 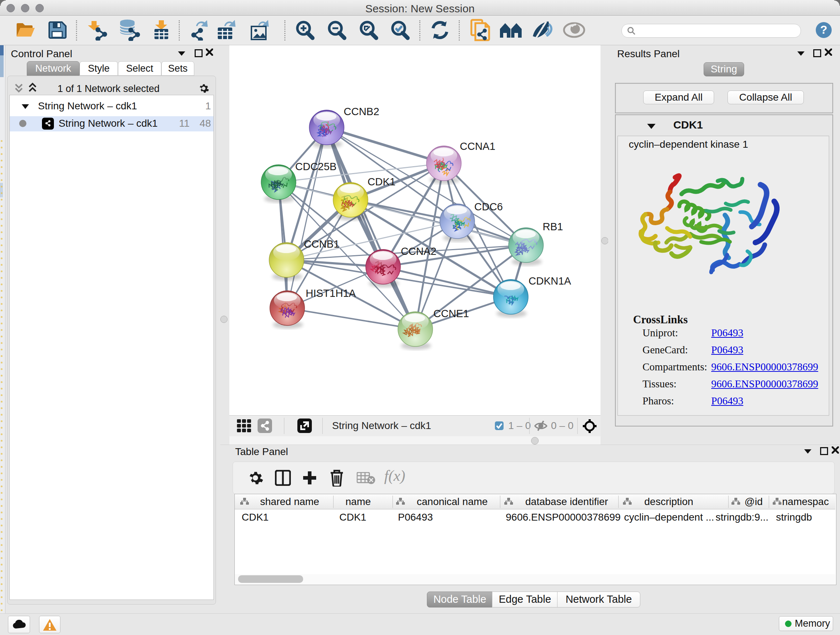 What do you see at coordinates (553, 226) in the screenshot?
I see `svg-text: RB1` at bounding box center [553, 226].